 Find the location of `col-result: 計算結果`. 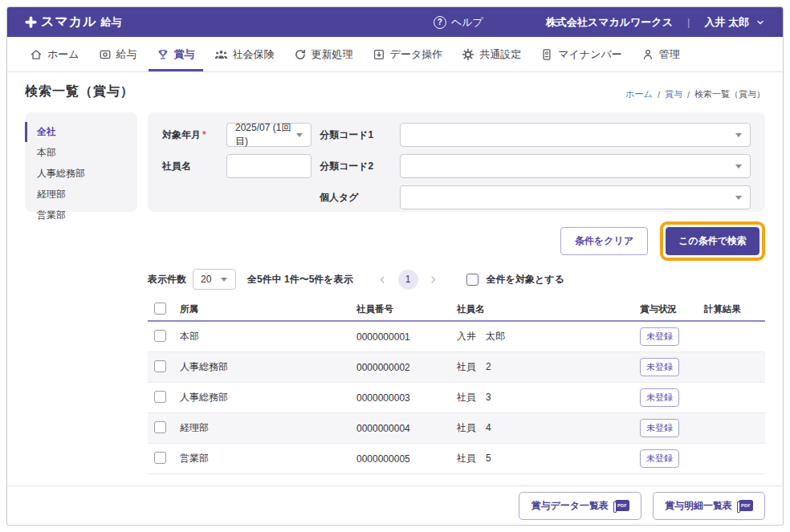

col-result: 計算結果 is located at coordinates (735, 310).